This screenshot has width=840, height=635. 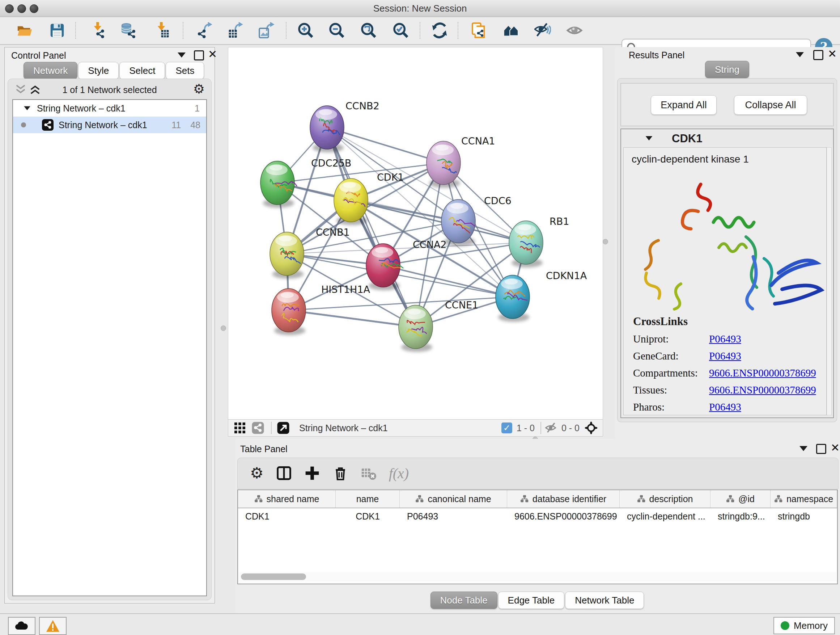 What do you see at coordinates (832, 54) in the screenshot?
I see `results-panel-close-icon: ✕` at bounding box center [832, 54].